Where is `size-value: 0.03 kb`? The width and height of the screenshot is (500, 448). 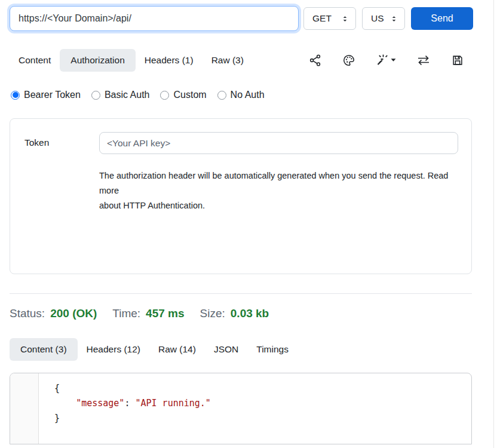
size-value: 0.03 kb is located at coordinates (250, 314).